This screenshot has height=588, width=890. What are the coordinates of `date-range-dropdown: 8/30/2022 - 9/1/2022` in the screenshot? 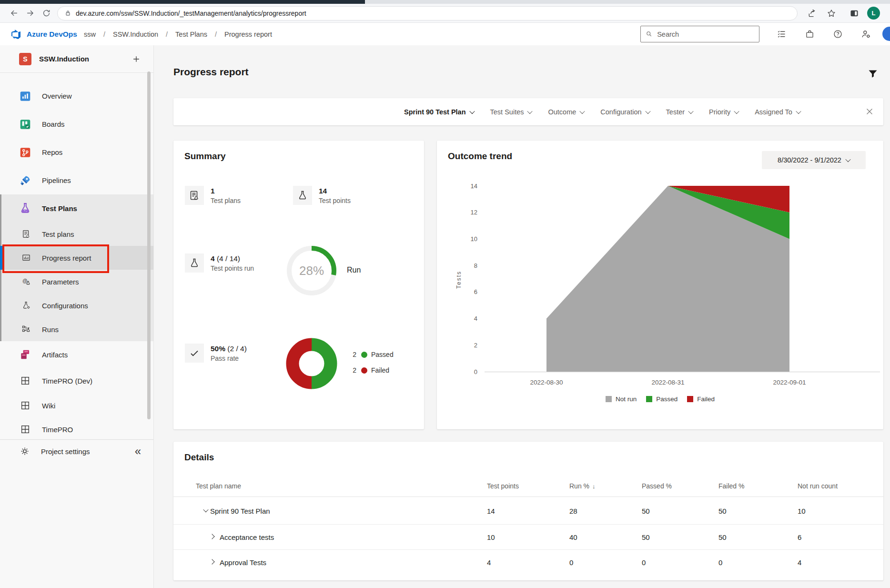 It's located at (814, 160).